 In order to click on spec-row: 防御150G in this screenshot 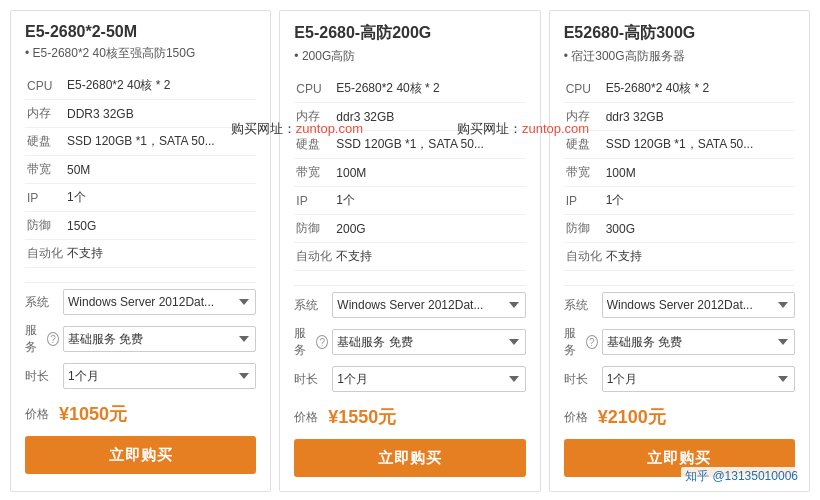, I will do `click(140, 226)`.